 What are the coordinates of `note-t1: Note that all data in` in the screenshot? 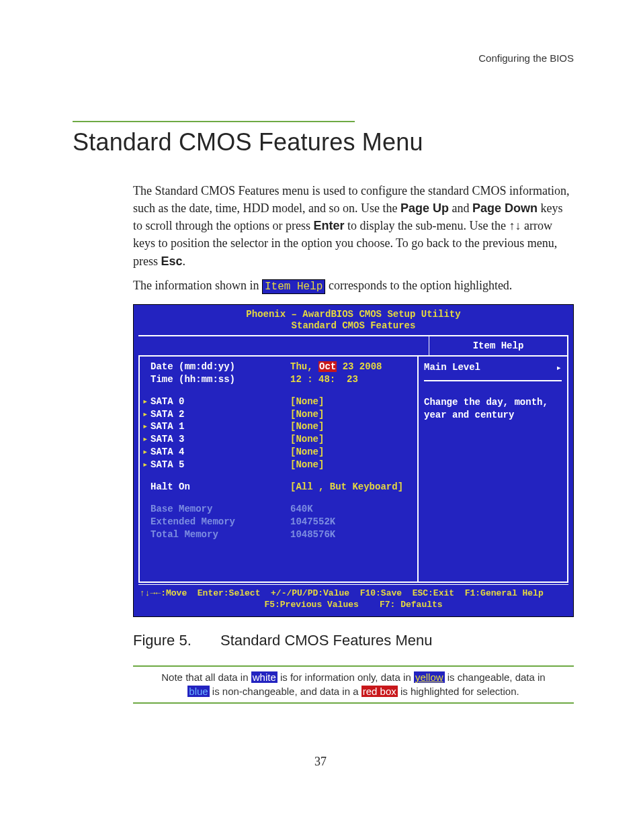 It's located at (206, 677).